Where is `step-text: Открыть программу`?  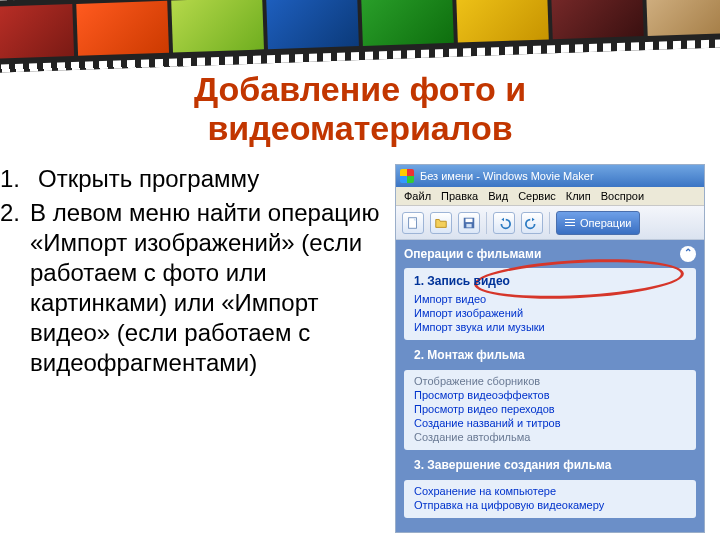 step-text: Открыть программу is located at coordinates (144, 179).